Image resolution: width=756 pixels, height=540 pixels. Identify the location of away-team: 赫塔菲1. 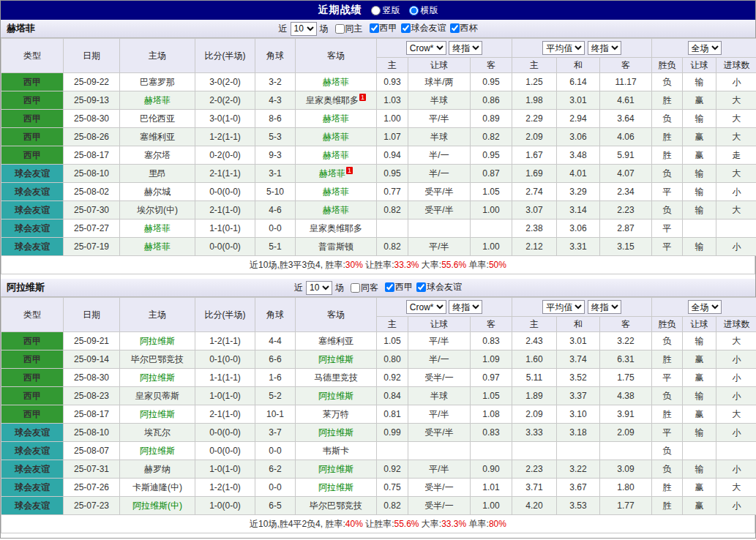
(337, 174).